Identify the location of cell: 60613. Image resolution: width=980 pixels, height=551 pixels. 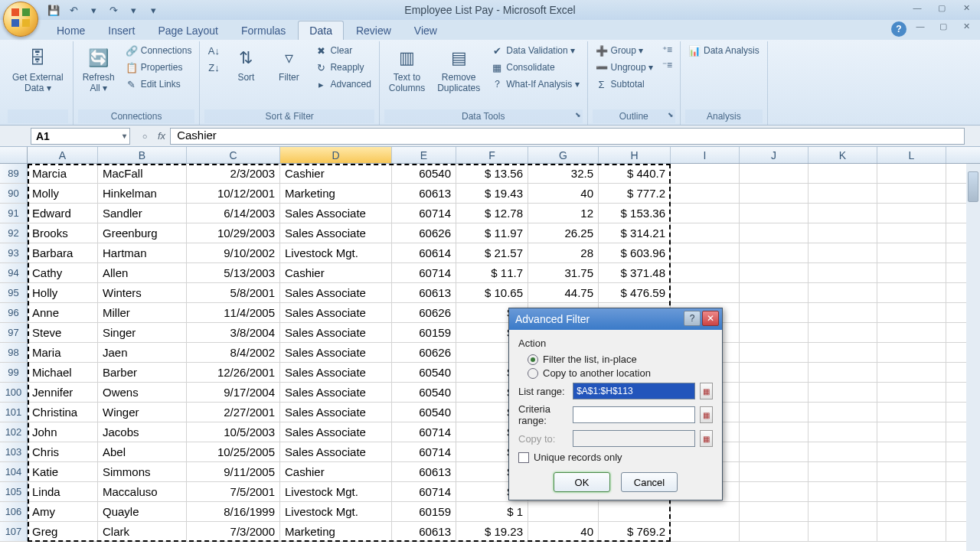
(424, 471).